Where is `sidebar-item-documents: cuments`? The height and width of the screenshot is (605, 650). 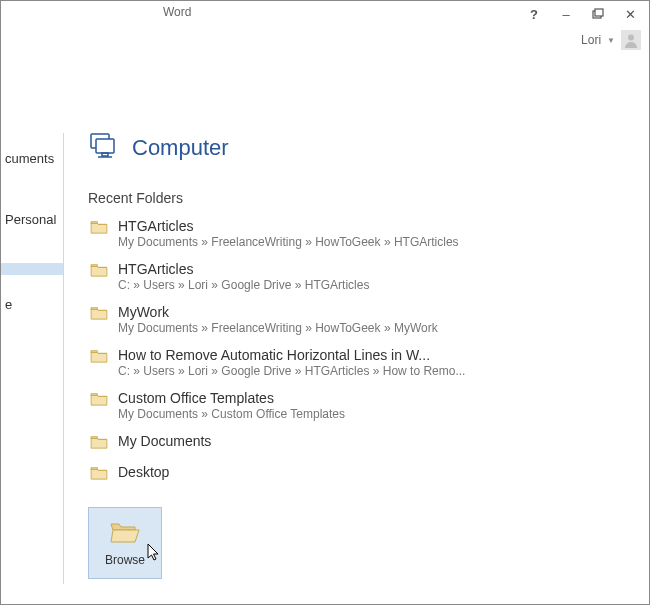 sidebar-item-documents: cuments is located at coordinates (32, 158).